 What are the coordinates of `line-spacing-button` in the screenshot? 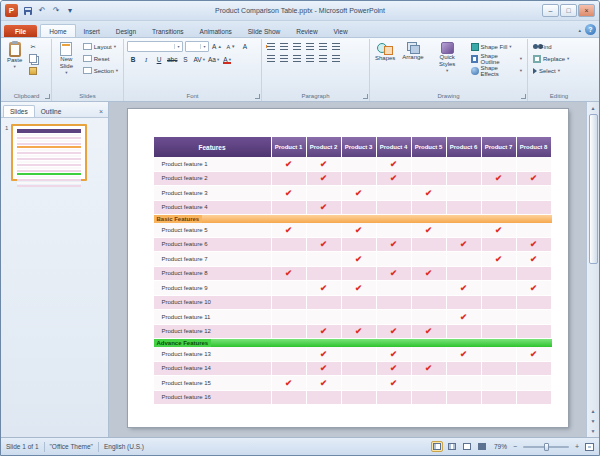 It's located at (336, 46).